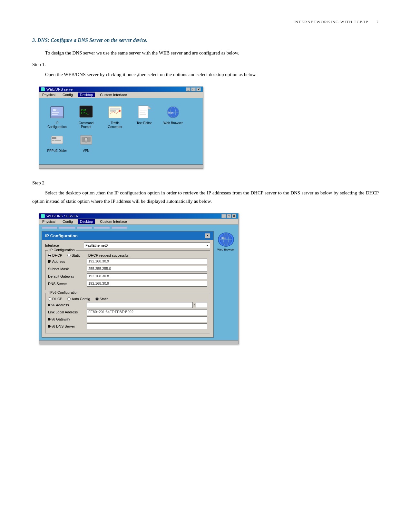 The width and height of the screenshot is (411, 532). What do you see at coordinates (206, 40) in the screenshot?
I see `section-title: 3. DNS: Configure a DNS Server on the se…` at bounding box center [206, 40].